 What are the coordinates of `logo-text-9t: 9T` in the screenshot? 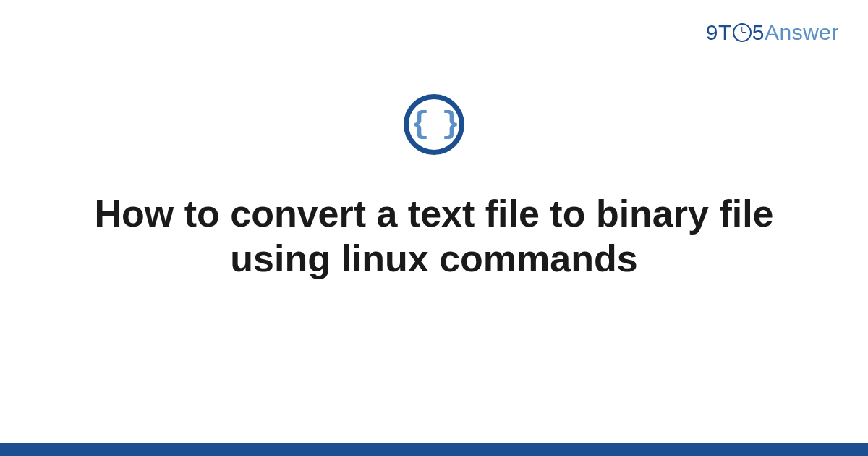 It's located at (719, 33).